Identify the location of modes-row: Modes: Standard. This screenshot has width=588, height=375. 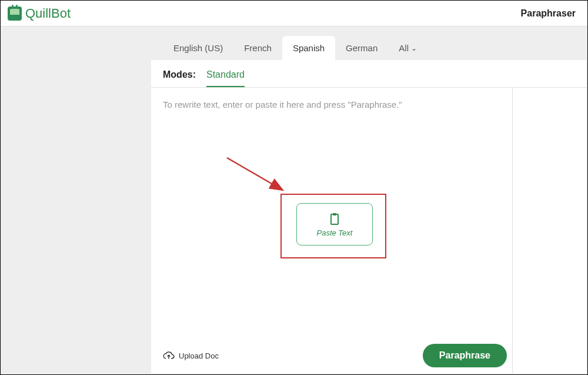
(369, 74).